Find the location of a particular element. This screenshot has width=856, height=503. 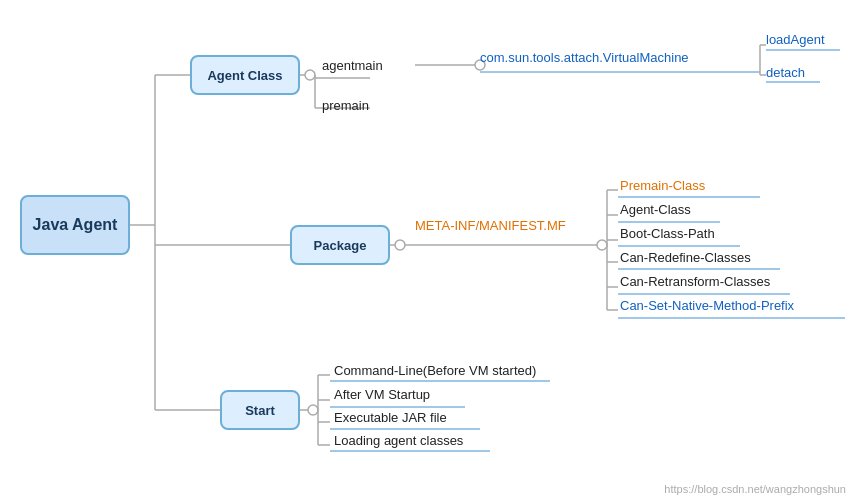

package-node: Package is located at coordinates (340, 245).